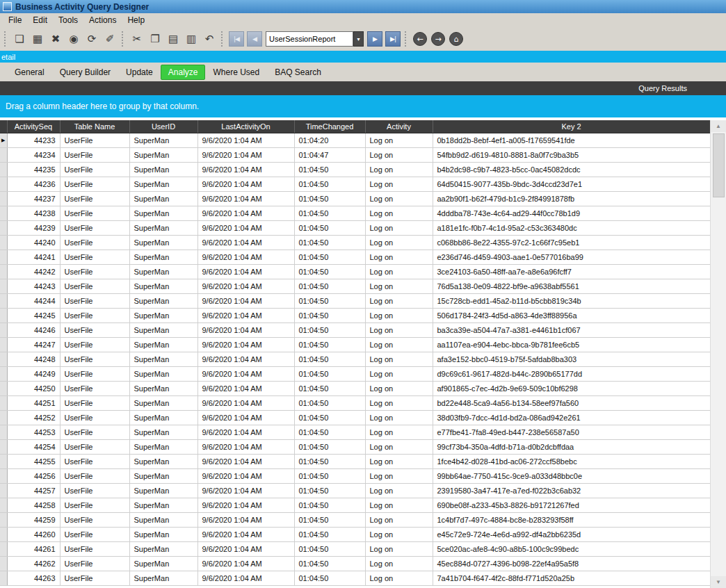  Describe the element at coordinates (33, 534) in the screenshot. I see `cell-activityseq: 44260` at that location.